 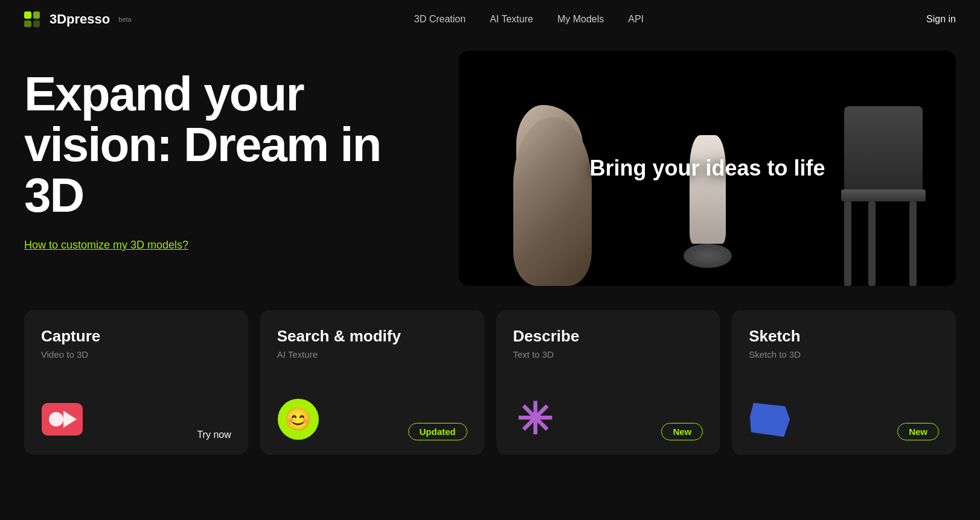 I want to click on brand-badge: beta, so click(x=124, y=19).